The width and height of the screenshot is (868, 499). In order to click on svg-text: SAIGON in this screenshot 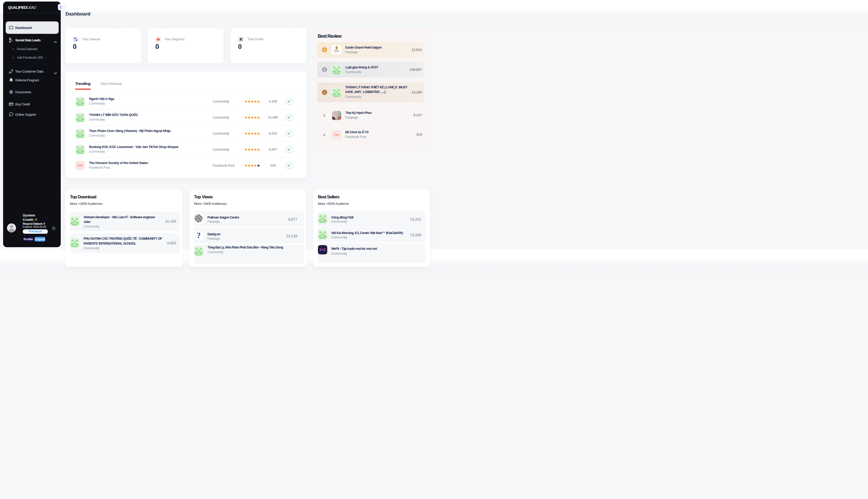, I will do `click(337, 53)`.